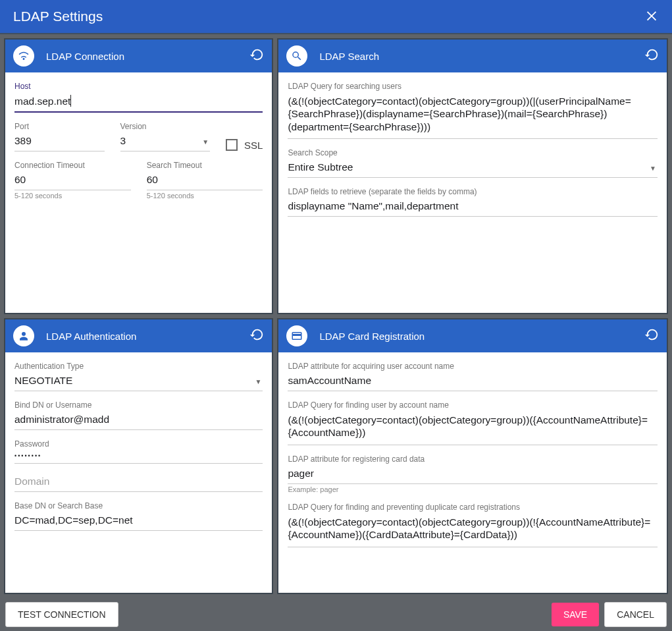 The image size is (672, 631). What do you see at coordinates (138, 415) in the screenshot?
I see `bind-dn-field: Bind DN or Username administrator@madd` at bounding box center [138, 415].